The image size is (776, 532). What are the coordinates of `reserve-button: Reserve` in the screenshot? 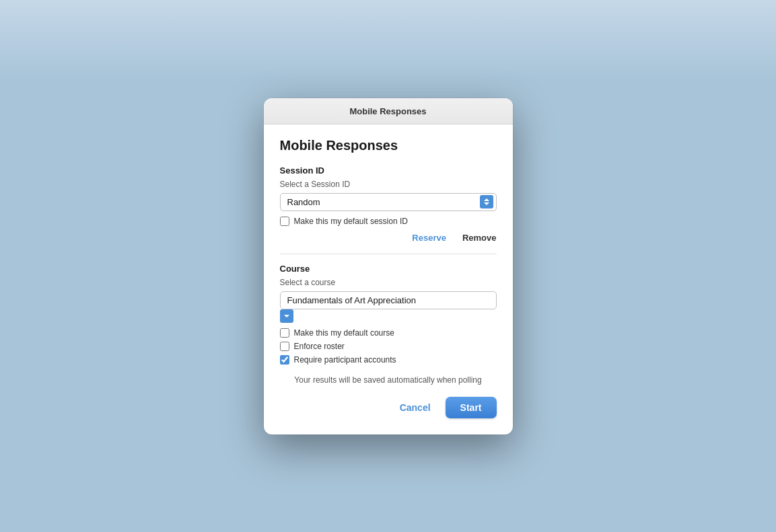 It's located at (429, 238).